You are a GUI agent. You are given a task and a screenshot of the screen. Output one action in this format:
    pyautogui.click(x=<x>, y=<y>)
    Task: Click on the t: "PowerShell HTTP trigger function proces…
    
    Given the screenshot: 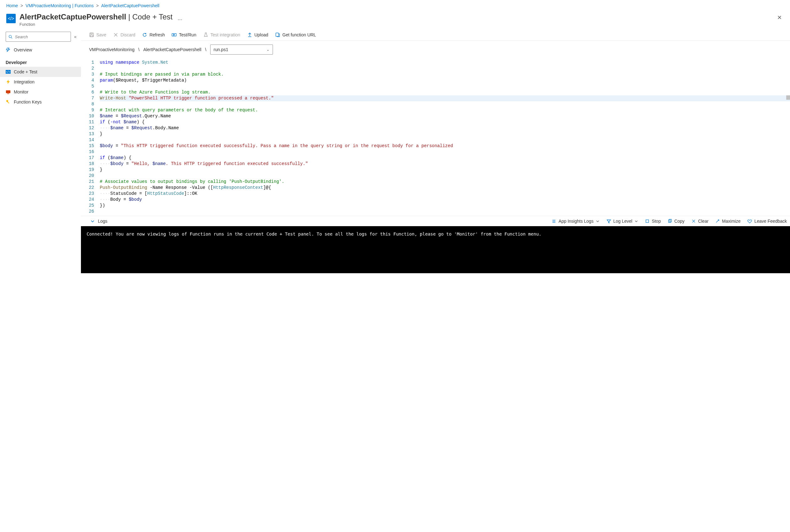 What is the action you would take?
    pyautogui.click(x=201, y=98)
    